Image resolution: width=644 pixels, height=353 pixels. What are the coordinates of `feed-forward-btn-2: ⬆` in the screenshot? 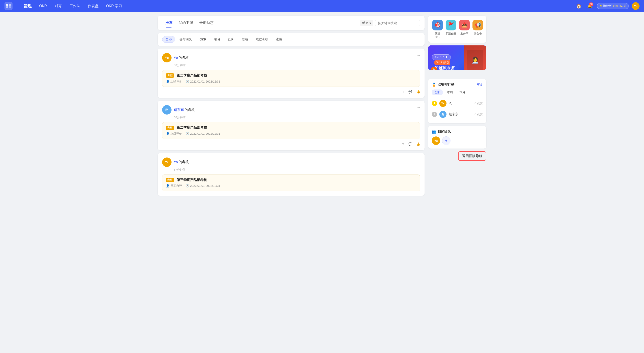 It's located at (403, 144).